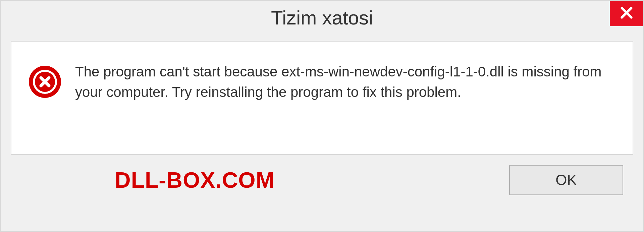 Image resolution: width=644 pixels, height=232 pixels. I want to click on close-icon, so click(627, 13).